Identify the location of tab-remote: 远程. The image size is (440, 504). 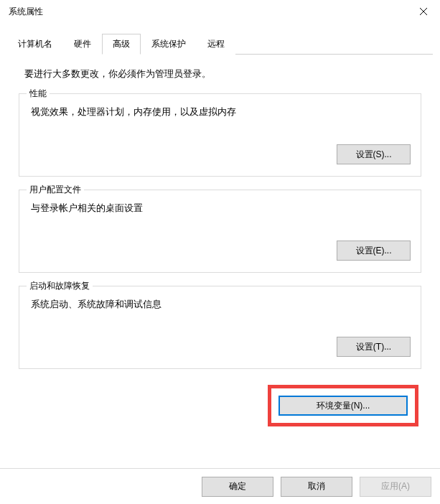
(216, 45).